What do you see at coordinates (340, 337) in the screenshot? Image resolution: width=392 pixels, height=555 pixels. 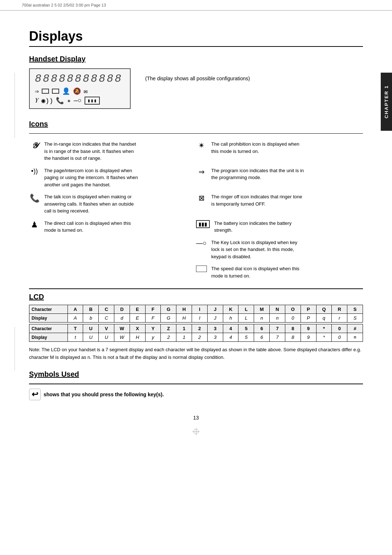 I see `disp-0: 0` at bounding box center [340, 337].